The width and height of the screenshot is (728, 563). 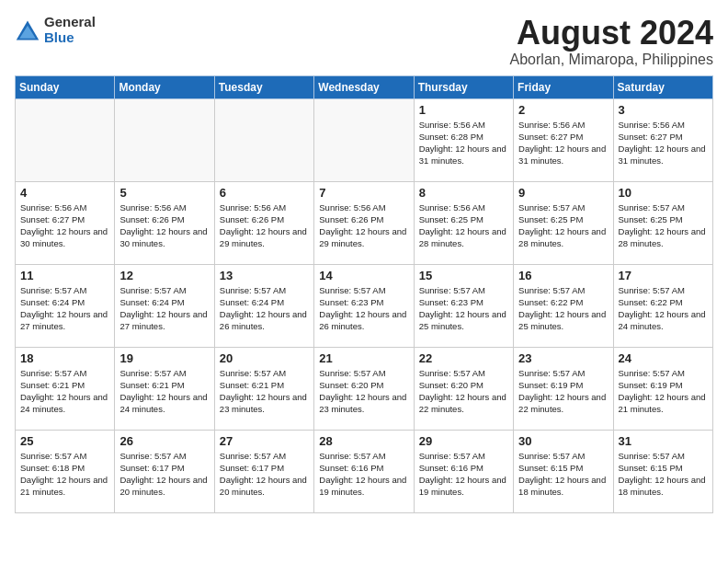 I want to click on weekday-header: Thursday, so click(x=463, y=86).